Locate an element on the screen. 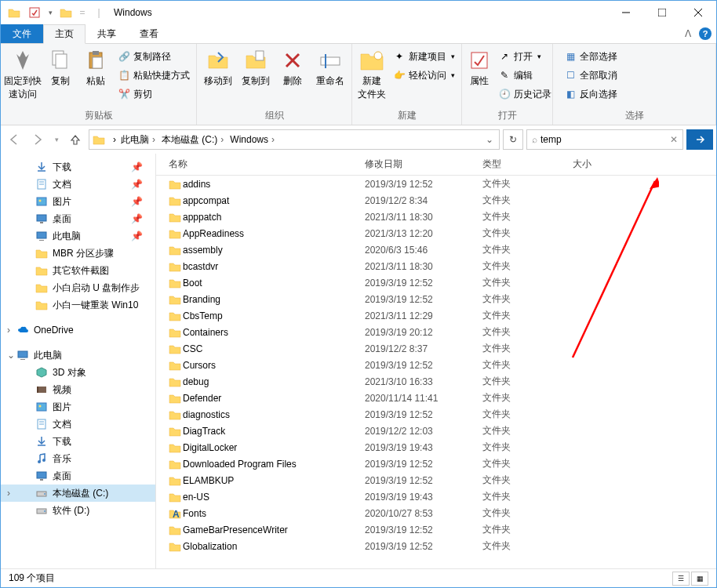 Image resolution: width=717 pixels, height=588 pixels. file-row: CSC2019/12/2 8:37文件夹 is located at coordinates (436, 348).